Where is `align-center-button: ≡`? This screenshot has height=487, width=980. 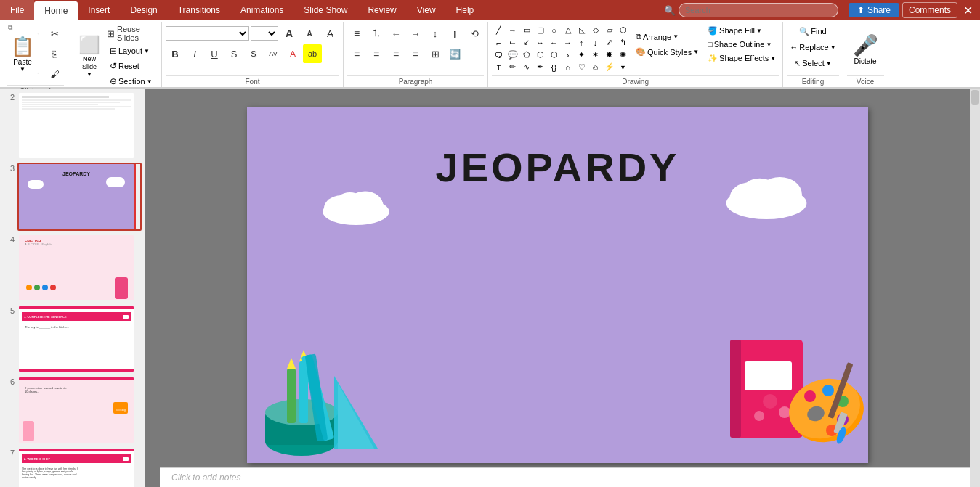 align-center-button: ≡ is located at coordinates (376, 54).